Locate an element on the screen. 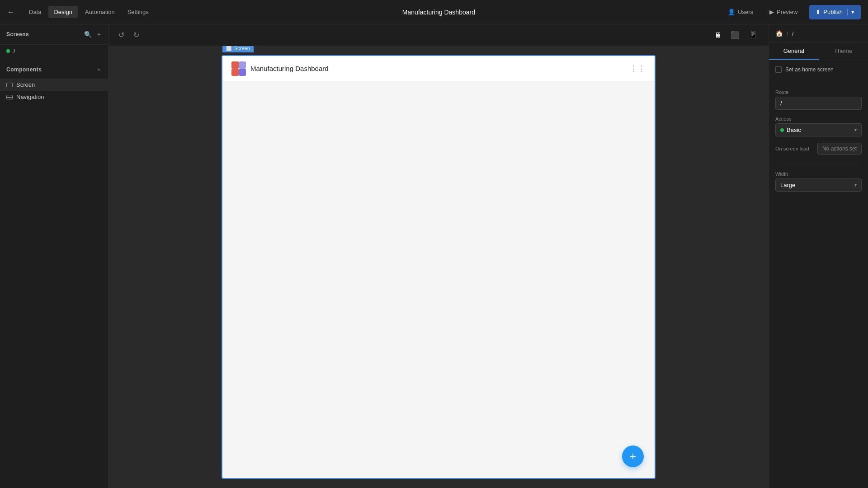 The height and width of the screenshot is (488, 868). nav-left: ← Data Design Automation Settings is located at coordinates (80, 12).